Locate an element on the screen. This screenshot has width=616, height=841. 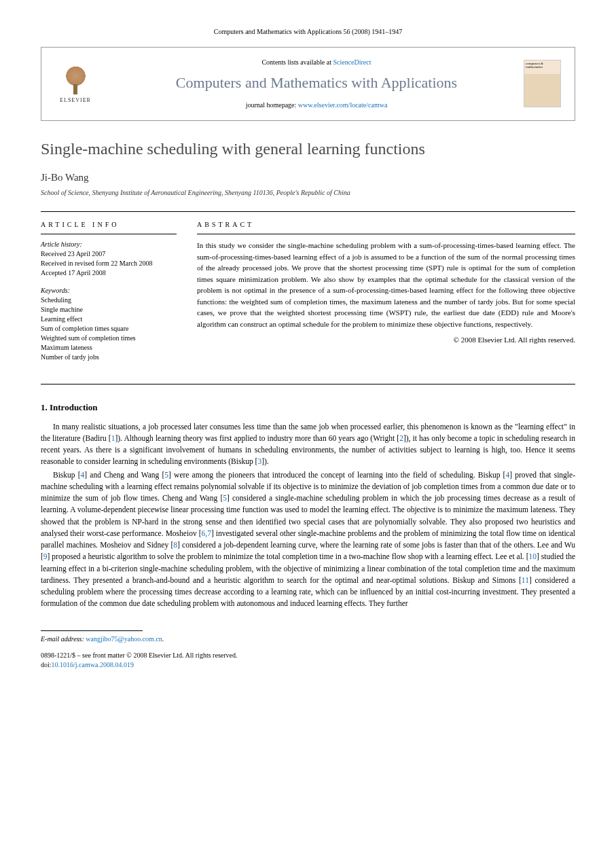
doi-link: 10.1016/j.camwa.2008.04.019 is located at coordinates (92, 664).